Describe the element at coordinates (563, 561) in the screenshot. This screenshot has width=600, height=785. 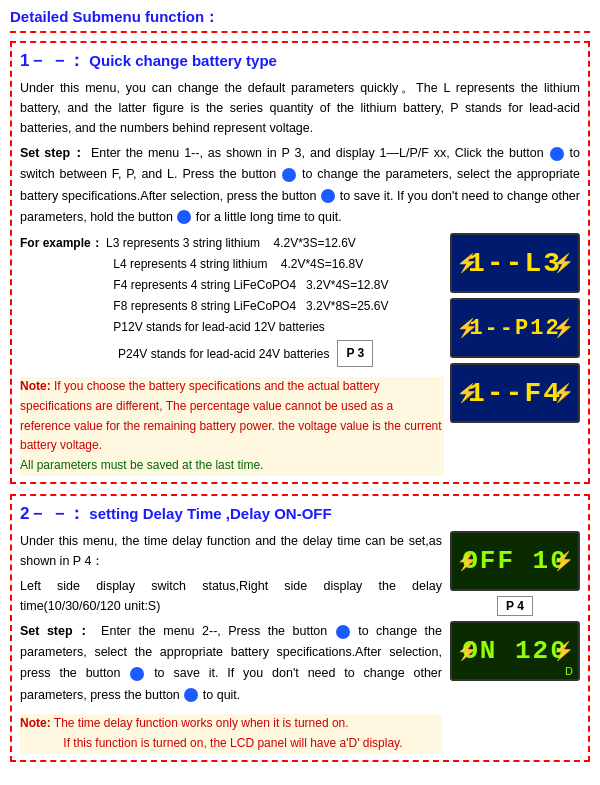
I see `lightning-g-right1: ⚡` at that location.